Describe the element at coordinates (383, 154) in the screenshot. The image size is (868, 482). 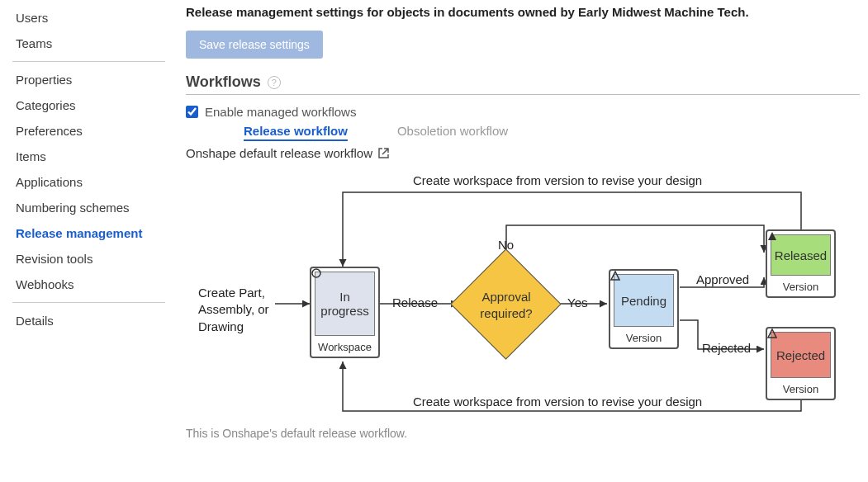
I see `external-link-icon` at that location.